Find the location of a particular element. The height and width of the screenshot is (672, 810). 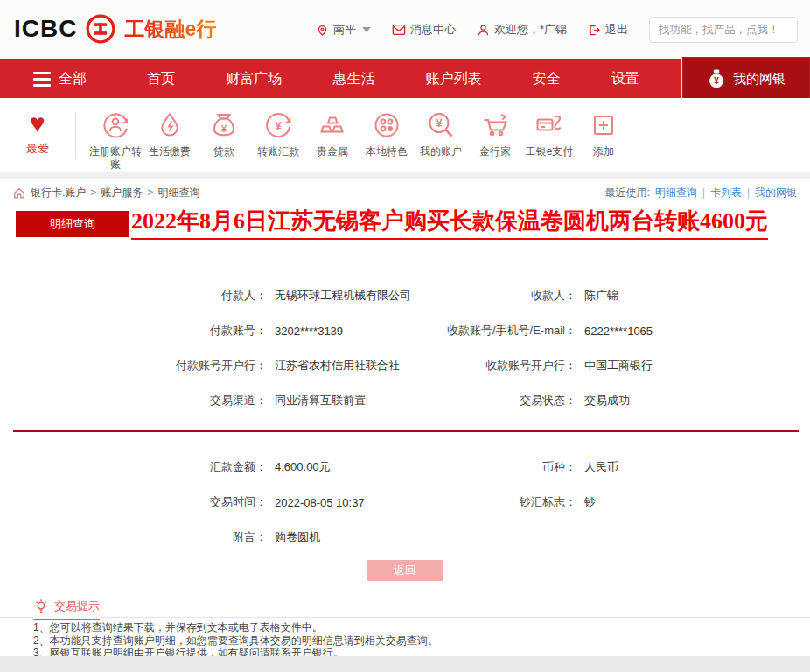

payer-bank-value: 江苏省农村信用社联合社 is located at coordinates (345, 366).